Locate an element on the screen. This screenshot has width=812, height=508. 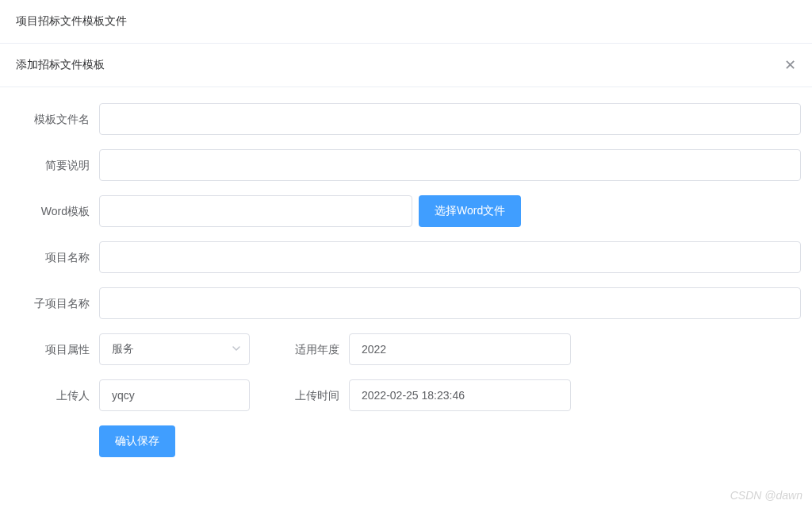
label-year: 适用年度 is located at coordinates (316, 349).